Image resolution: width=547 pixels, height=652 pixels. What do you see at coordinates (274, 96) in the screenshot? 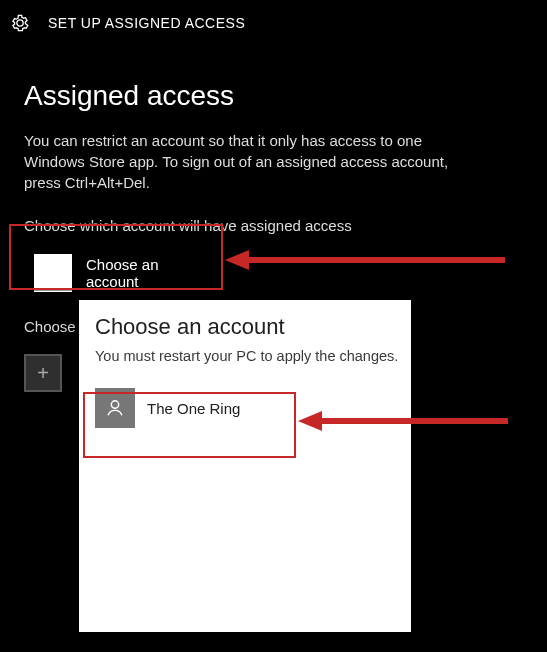
I see `page-title: Assigned access` at bounding box center [274, 96].